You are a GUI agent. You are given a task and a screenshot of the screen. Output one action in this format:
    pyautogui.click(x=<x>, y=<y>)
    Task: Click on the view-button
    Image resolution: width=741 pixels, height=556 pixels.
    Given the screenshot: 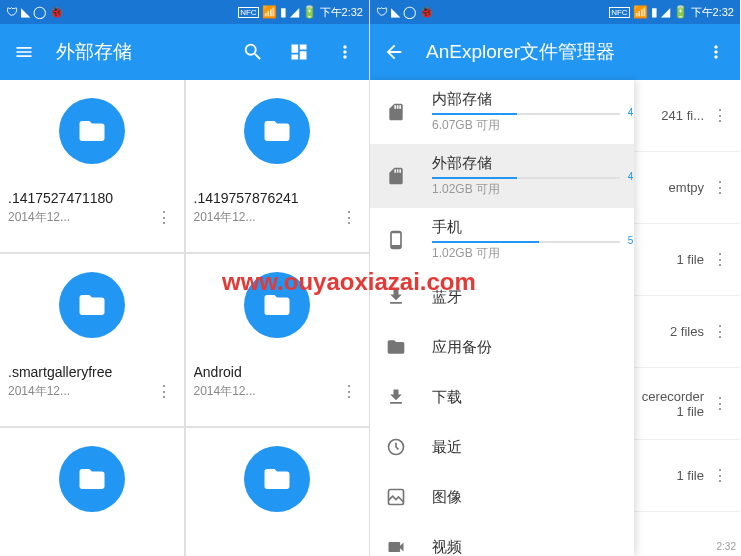 What is the action you would take?
    pyautogui.click(x=299, y=52)
    